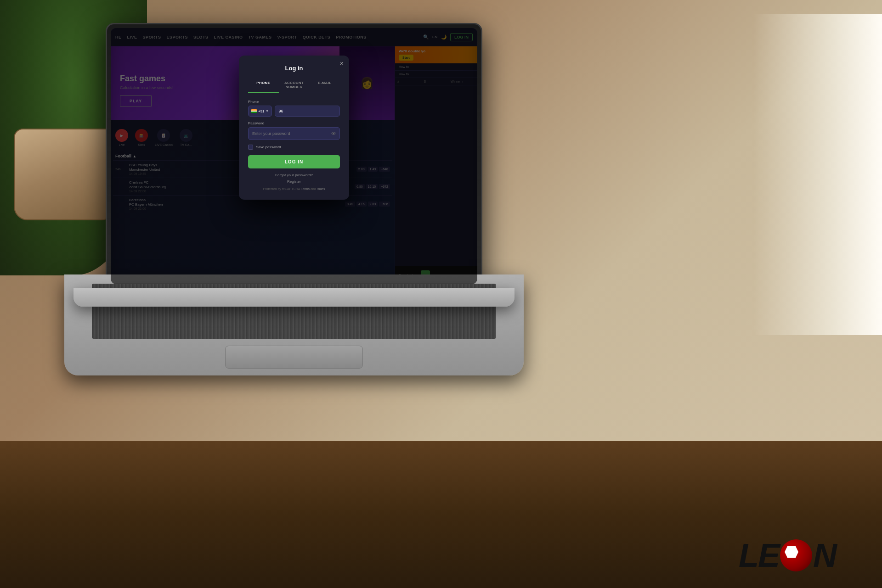 The height and width of the screenshot is (588, 882). What do you see at coordinates (294, 147) in the screenshot?
I see `save-password-row: Save password` at bounding box center [294, 147].